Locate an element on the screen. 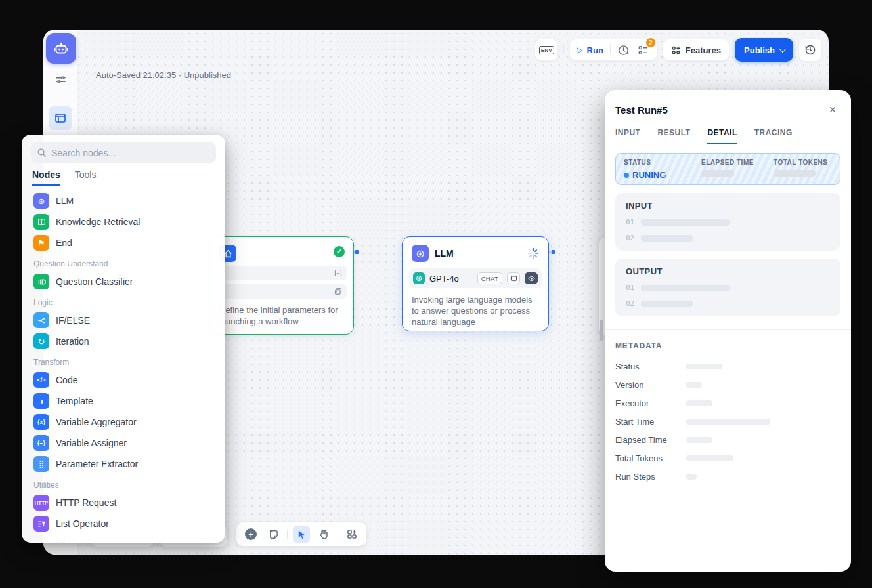  model-selector: ⊛ GPT-4o CHAT is located at coordinates (475, 278).